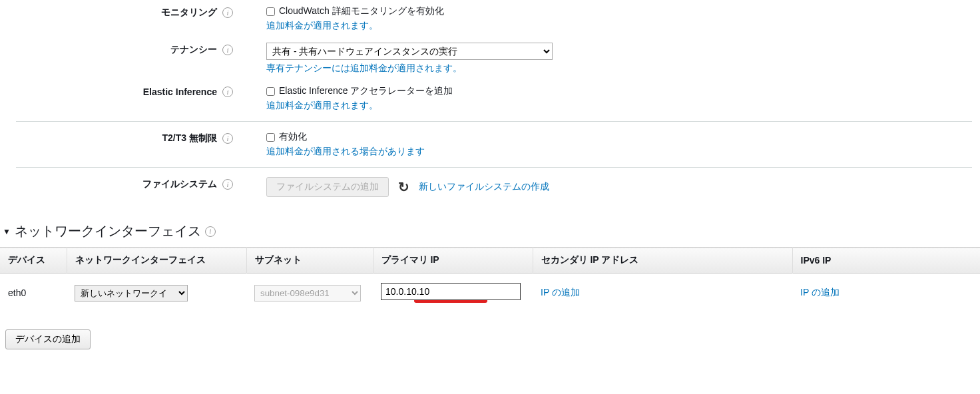 The image size is (980, 394). What do you see at coordinates (484, 187) in the screenshot?
I see `create-filesystem-link: 新しいファイルシステムの作成` at bounding box center [484, 187].